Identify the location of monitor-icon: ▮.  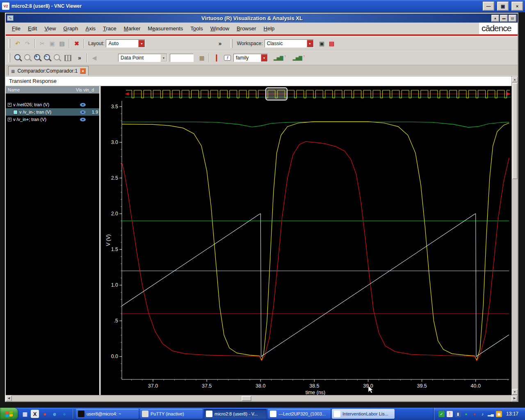
(458, 414).